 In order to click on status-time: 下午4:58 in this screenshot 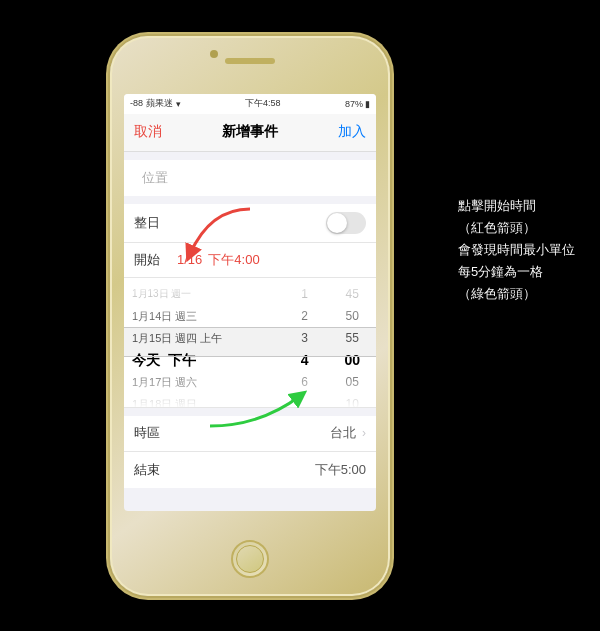, I will do `click(263, 104)`.